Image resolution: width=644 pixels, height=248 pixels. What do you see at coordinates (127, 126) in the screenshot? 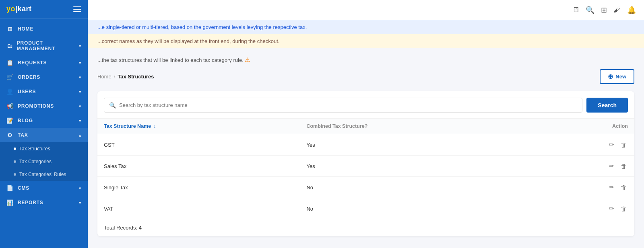
I see `column-name-label: Tax Structure Name` at bounding box center [127, 126].